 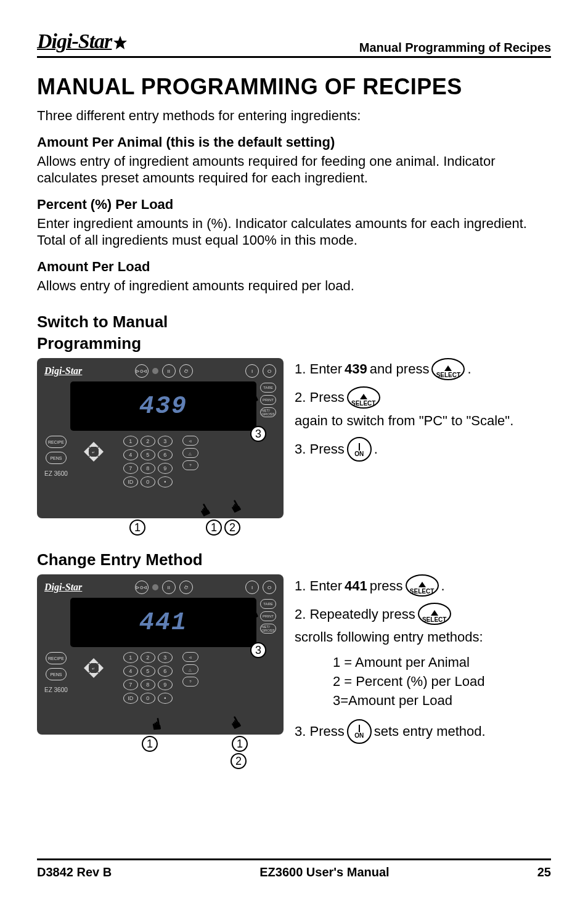 What do you see at coordinates (319, 397) in the screenshot?
I see `s1-step2-a: 2. Press` at bounding box center [319, 397].